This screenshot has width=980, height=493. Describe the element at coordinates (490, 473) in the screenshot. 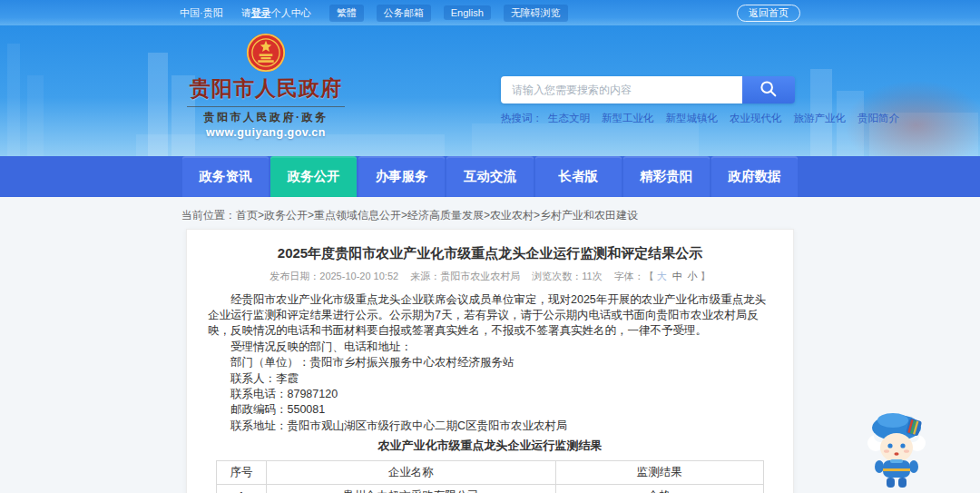

I see `table-header-row: 序号 企业名称 监测结果` at that location.